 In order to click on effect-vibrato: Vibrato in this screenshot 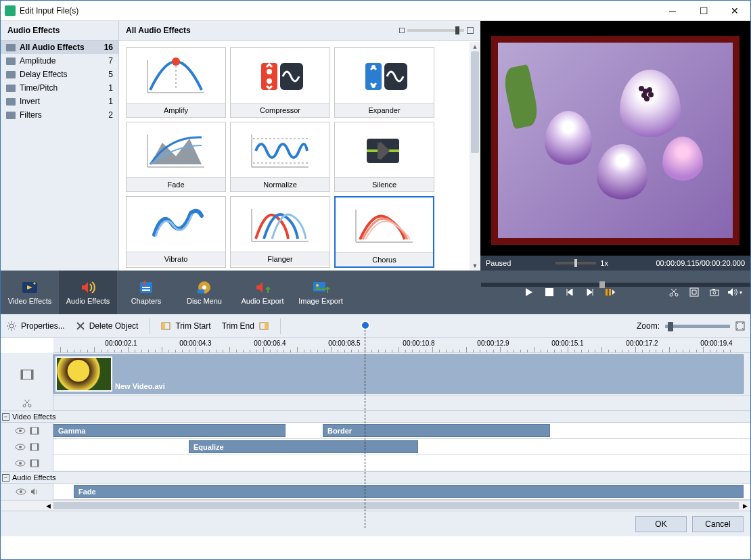, I will do `click(176, 232)`.